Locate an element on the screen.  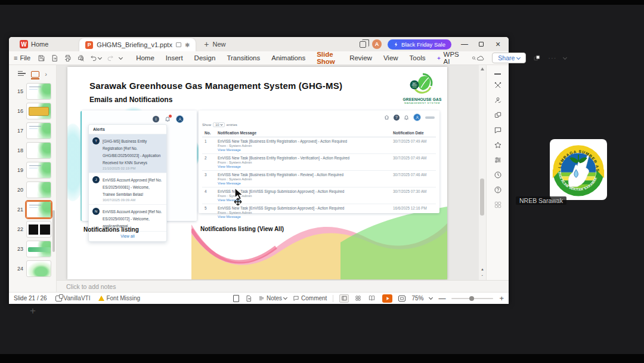
menu-tools: Tools is located at coordinates (417, 58).